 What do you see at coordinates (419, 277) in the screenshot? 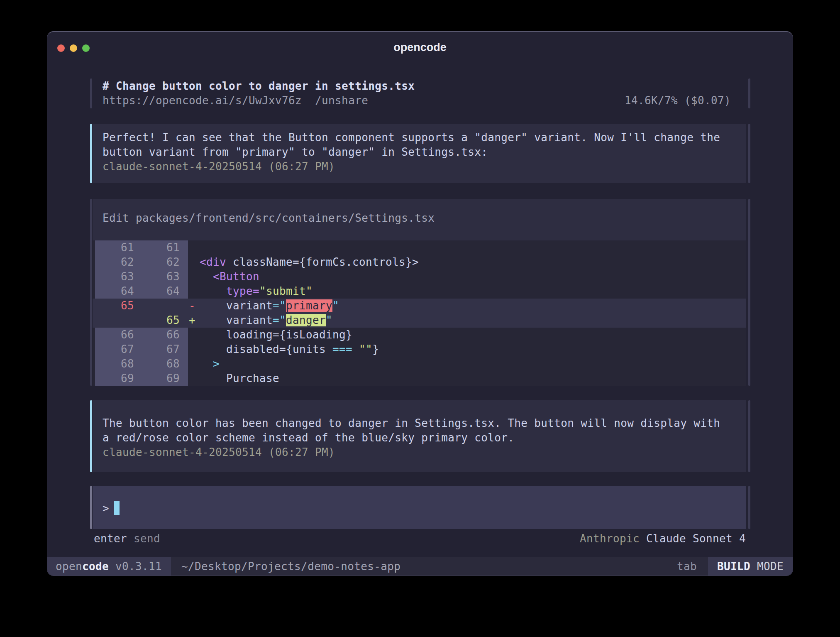
I see `diff-row: 6363 <Button` at bounding box center [419, 277].